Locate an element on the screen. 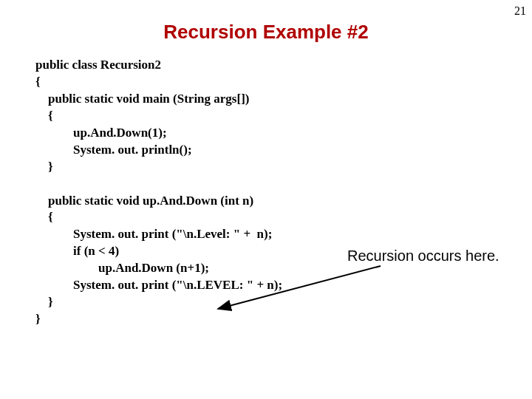 The width and height of the screenshot is (532, 399). code-line: up.And.Down(1); is located at coordinates (101, 133).